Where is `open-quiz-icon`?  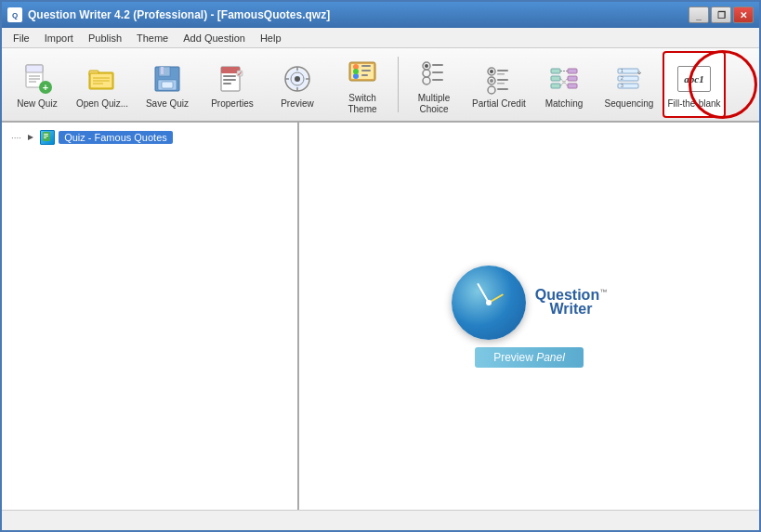 open-quiz-icon is located at coordinates (102, 79).